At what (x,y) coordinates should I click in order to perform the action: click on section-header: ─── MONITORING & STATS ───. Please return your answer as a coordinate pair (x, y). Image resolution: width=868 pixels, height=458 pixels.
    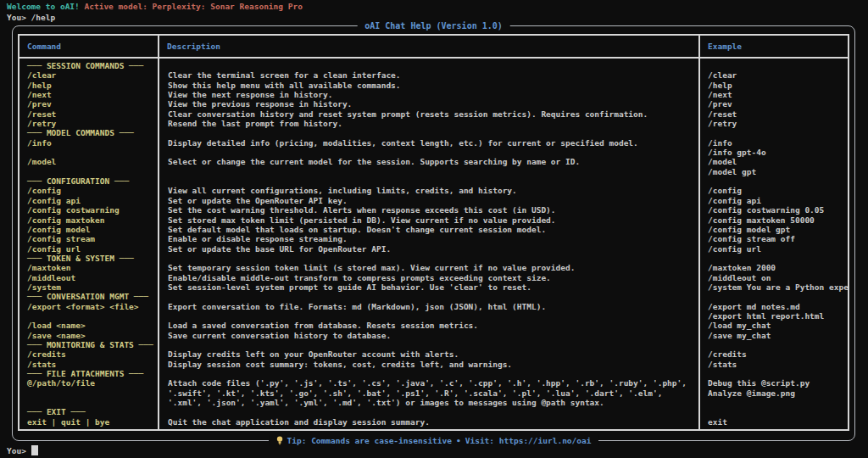
    Looking at the image, I should click on (92, 344).